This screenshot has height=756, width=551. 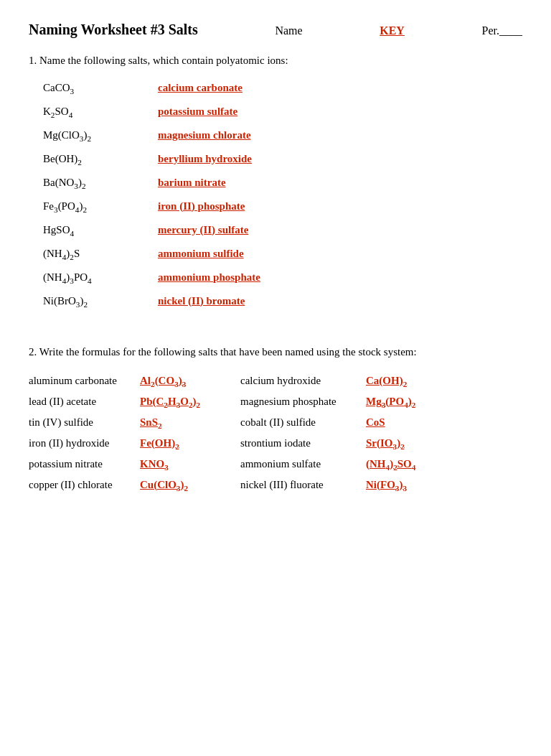 What do you see at coordinates (100, 89) in the screenshot?
I see `salt-formula: CaCO3` at bounding box center [100, 89].